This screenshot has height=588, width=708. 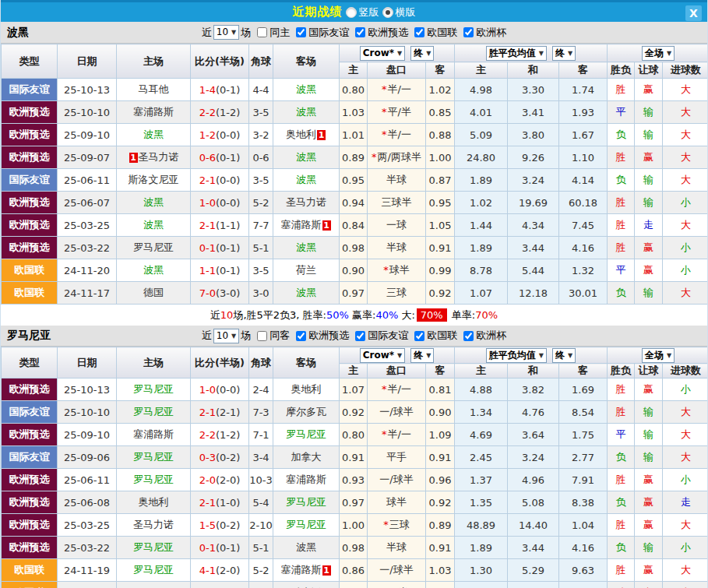 What do you see at coordinates (262, 389) in the screenshot?
I see `corner-score: 2-4` at bounding box center [262, 389].